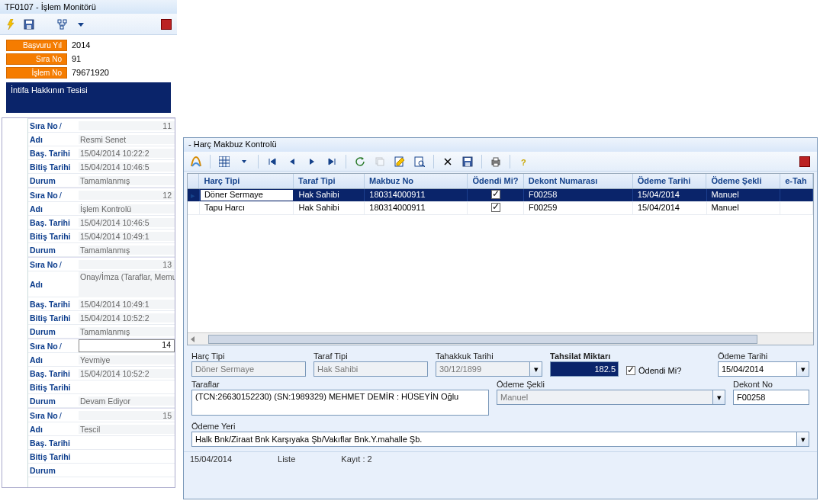  What do you see at coordinates (101, 297) in the screenshot?
I see `process-card: Sıra No/13AdıOnay/İmza (Taraflar, Memur,…` at bounding box center [101, 297].